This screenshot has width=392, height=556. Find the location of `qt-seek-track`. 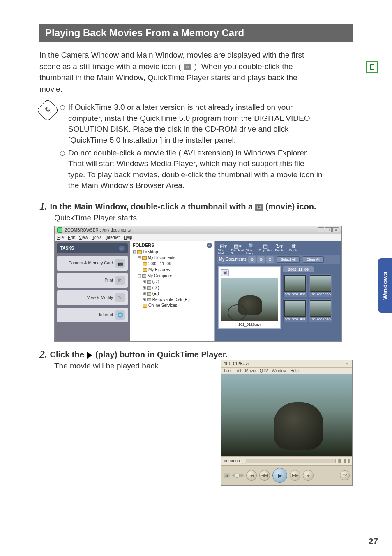

qt-seek-track is located at coordinates (289, 461).